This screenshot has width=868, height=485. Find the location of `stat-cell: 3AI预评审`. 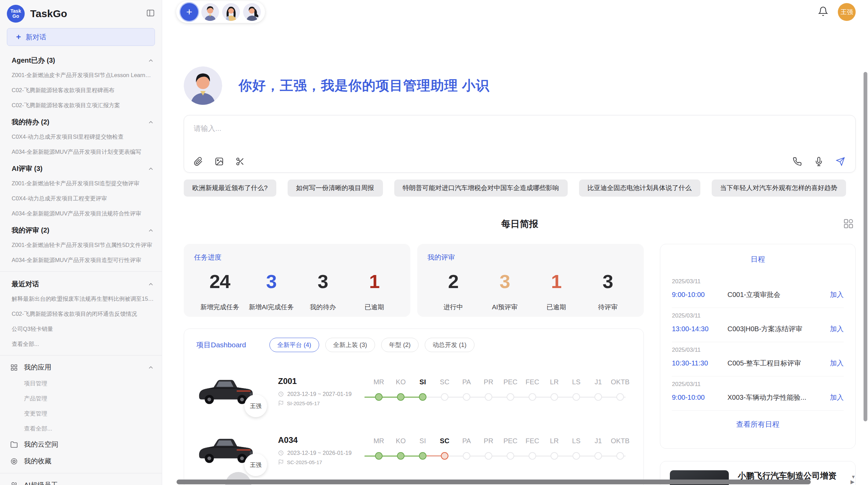

stat-cell: 3AI预评审 is located at coordinates (505, 291).